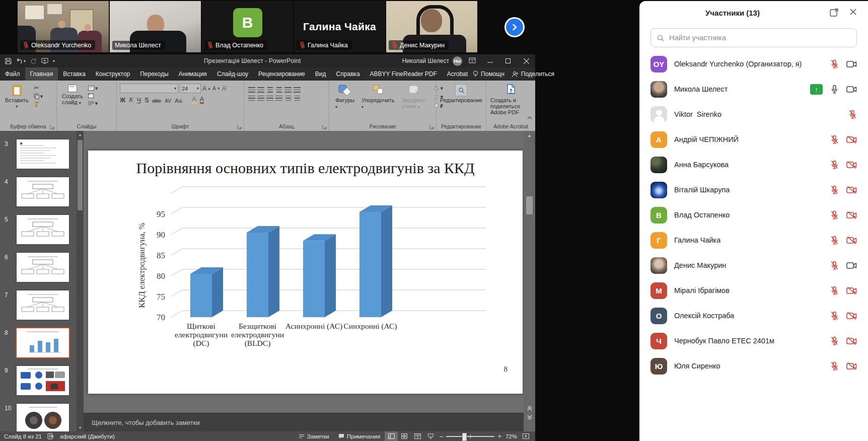 The image size is (868, 441). I want to click on slide-counter: Слайд 8 из 21, so click(23, 436).